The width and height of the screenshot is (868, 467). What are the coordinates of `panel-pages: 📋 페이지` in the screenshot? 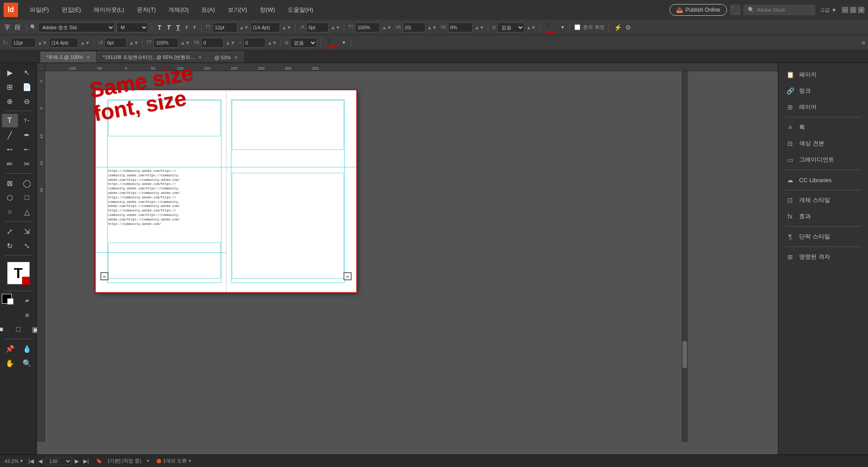 It's located at (823, 75).